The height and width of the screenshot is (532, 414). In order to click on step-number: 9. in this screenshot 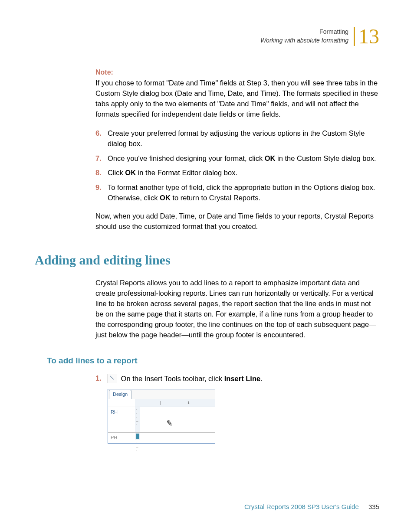, I will do `click(102, 193)`.